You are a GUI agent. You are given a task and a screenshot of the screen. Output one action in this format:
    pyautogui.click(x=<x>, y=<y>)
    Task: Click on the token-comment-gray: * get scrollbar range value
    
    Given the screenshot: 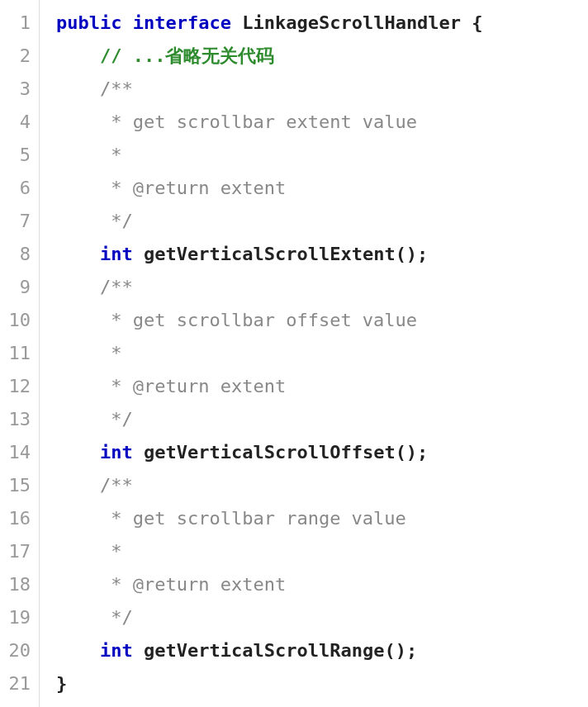 What is the action you would take?
    pyautogui.click(x=253, y=519)
    